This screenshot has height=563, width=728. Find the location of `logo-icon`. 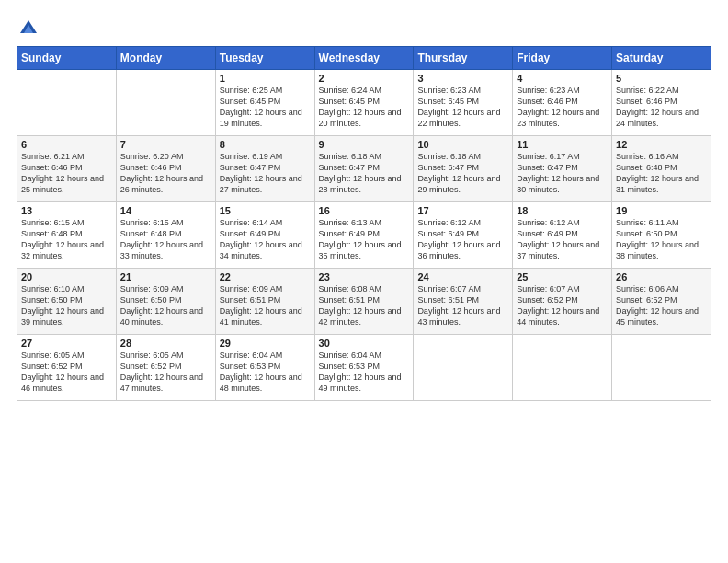

logo-icon is located at coordinates (28, 27).